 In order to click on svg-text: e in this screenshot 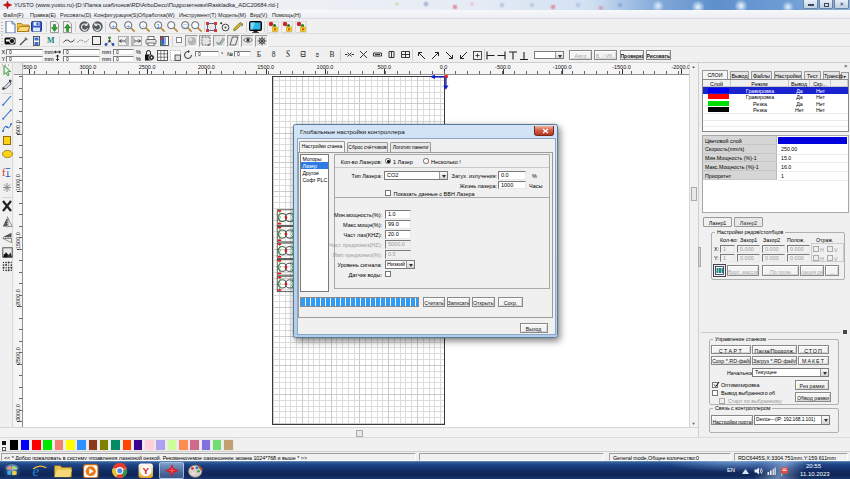, I will do `click(36, 471)`.